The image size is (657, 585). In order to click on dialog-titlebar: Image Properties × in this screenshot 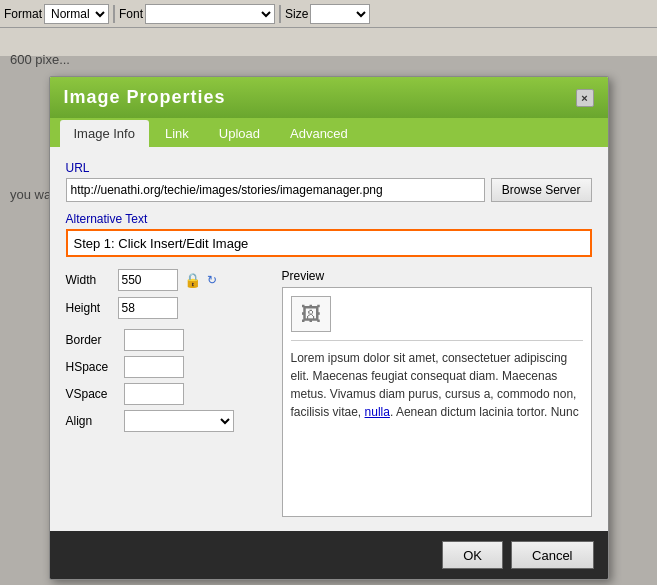, I will do `click(329, 98)`.